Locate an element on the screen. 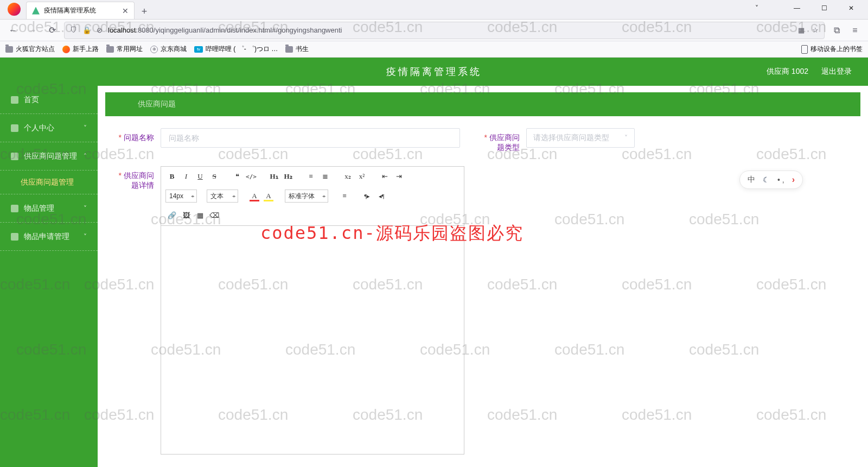  editor-font-family-select: 标准字体 is located at coordinates (307, 196).